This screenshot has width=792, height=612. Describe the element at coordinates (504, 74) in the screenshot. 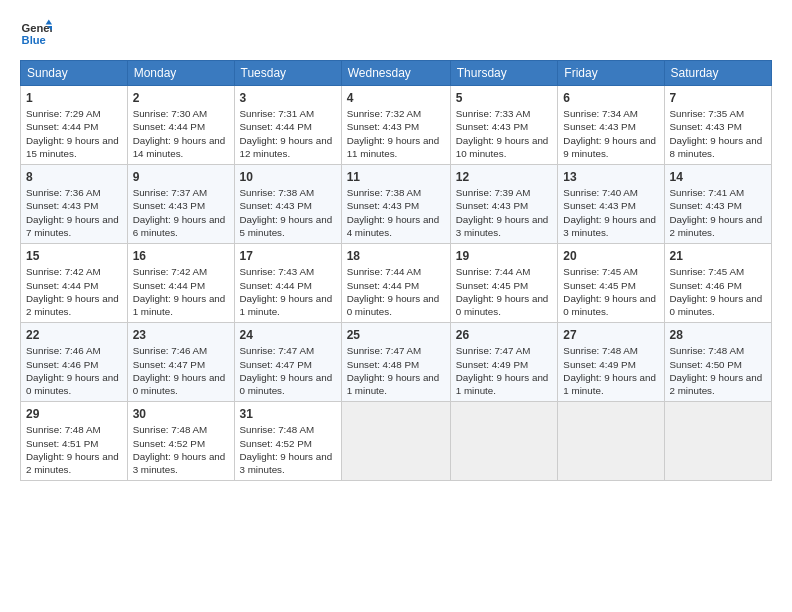

I see `dow-header-thursday: Thursday` at that location.